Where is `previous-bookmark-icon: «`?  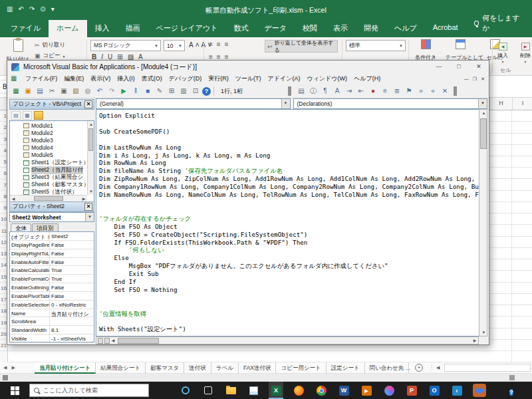 previous-bookmark-icon: « is located at coordinates (433, 91).